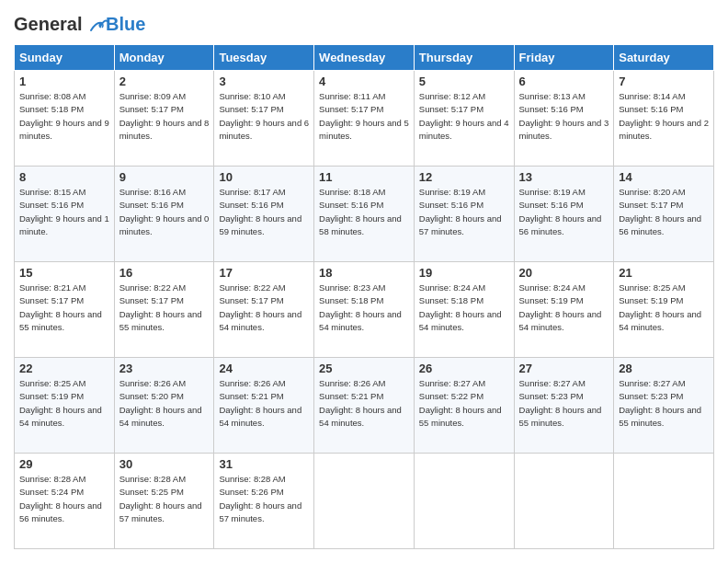 Image resolution: width=728 pixels, height=563 pixels. Describe the element at coordinates (564, 272) in the screenshot. I see `day-number: 20` at that location.